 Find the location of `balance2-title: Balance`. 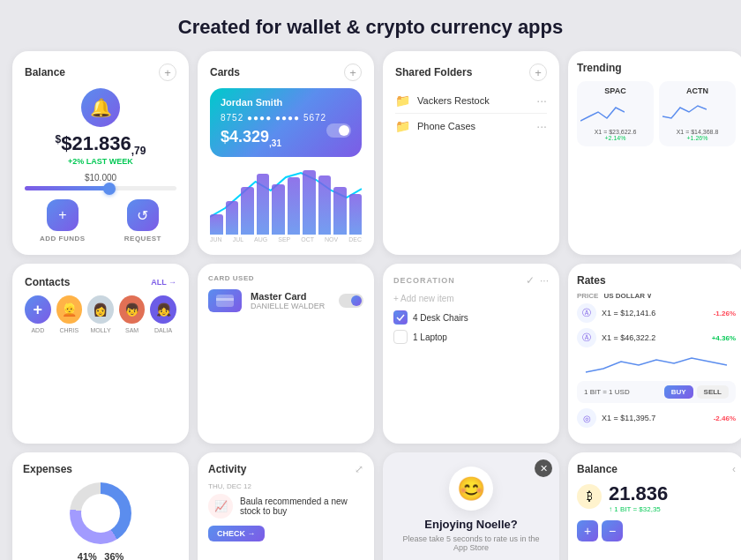

balance2-title: Balance is located at coordinates (597, 469).